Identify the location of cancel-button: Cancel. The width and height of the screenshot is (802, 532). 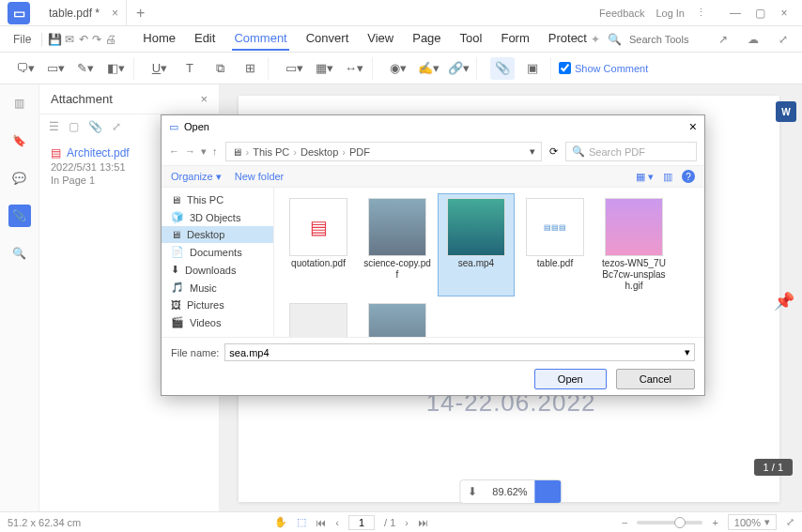
(655, 379).